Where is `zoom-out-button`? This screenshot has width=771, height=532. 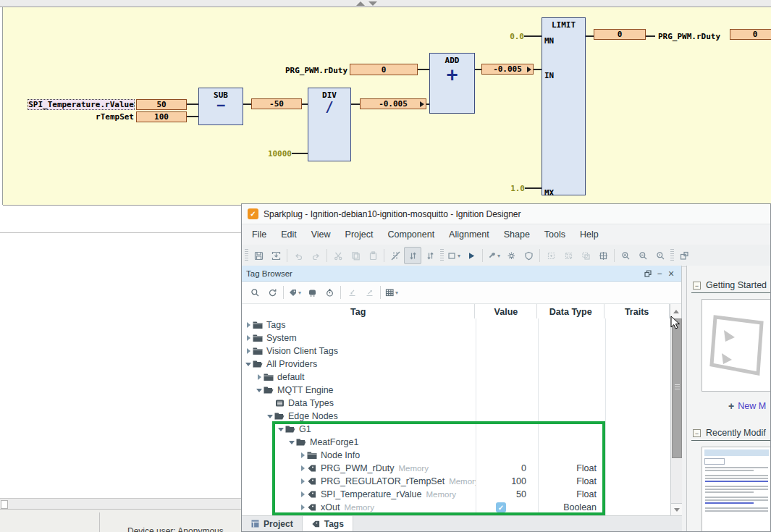
zoom-out-button is located at coordinates (643, 256).